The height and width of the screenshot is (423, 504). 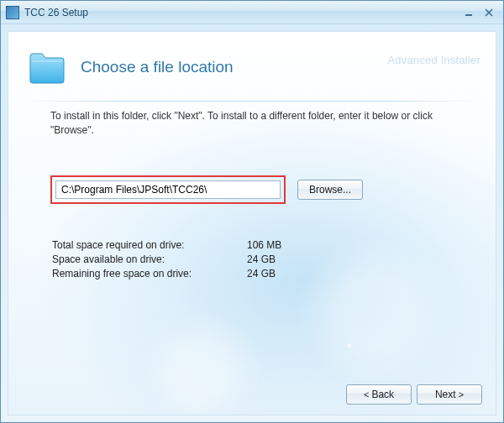 What do you see at coordinates (449, 394) in the screenshot?
I see `next-button: Next >` at bounding box center [449, 394].